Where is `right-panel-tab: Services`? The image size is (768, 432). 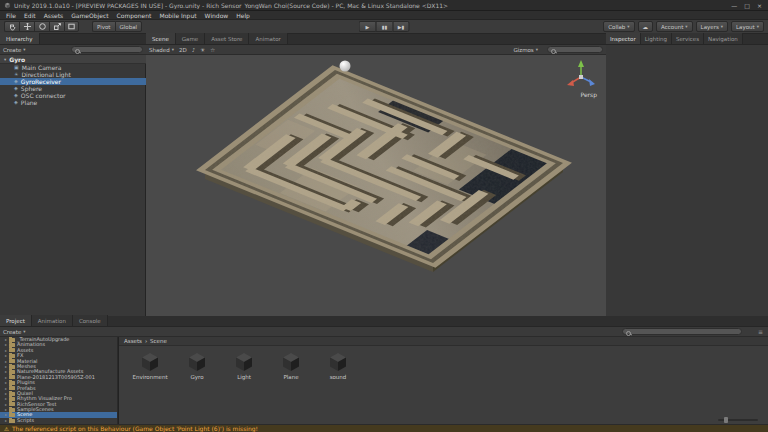 right-panel-tab: Services is located at coordinates (688, 38).